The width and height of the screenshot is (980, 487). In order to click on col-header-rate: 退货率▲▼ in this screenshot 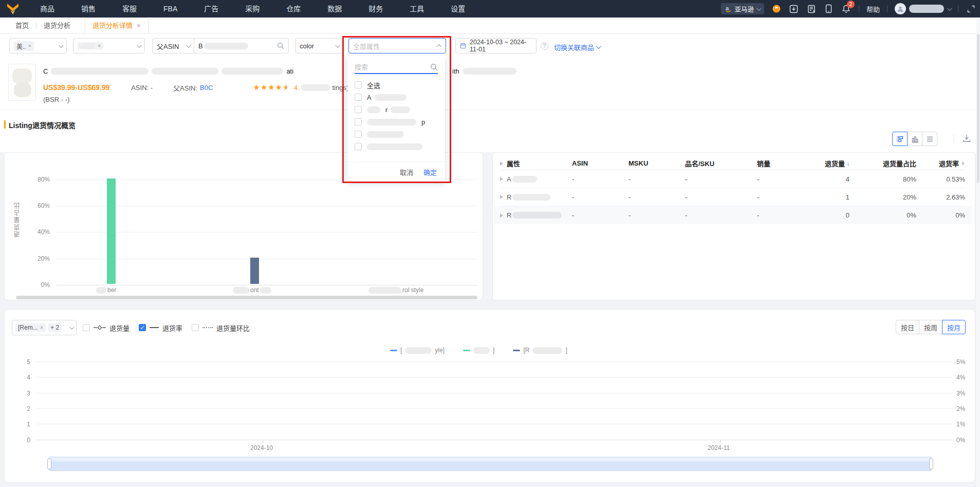, I will do `click(940, 164)`.